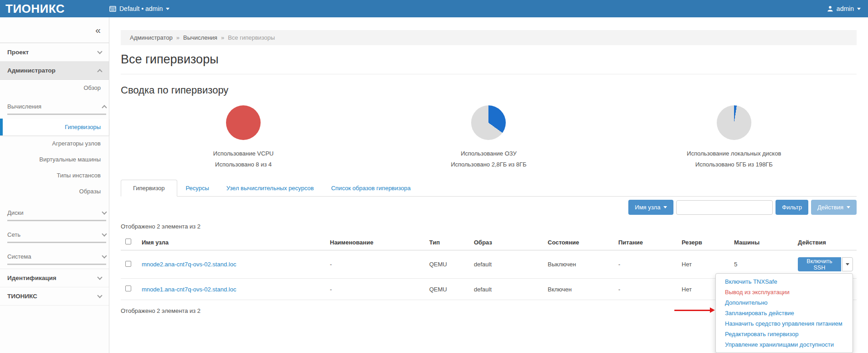  Describe the element at coordinates (55, 70) in the screenshot. I see `sidebar-item-administrator: Администратор` at that location.